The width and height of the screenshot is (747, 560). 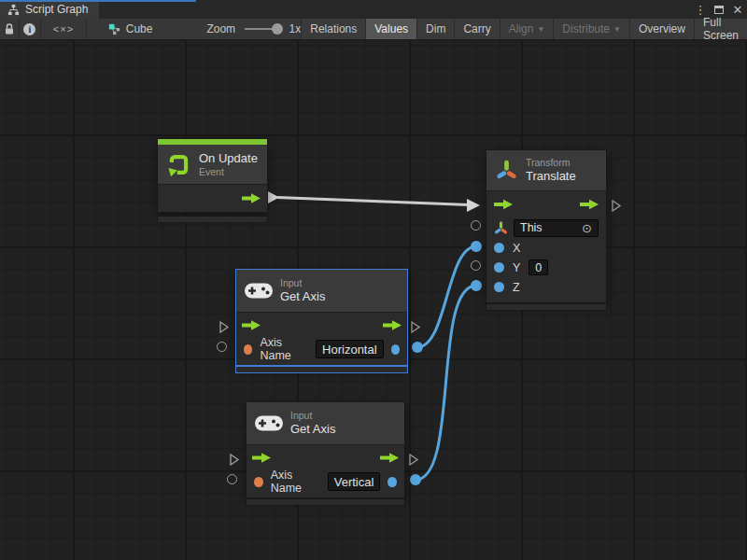 What do you see at coordinates (499, 248) in the screenshot?
I see `value-input-port-x` at bounding box center [499, 248].